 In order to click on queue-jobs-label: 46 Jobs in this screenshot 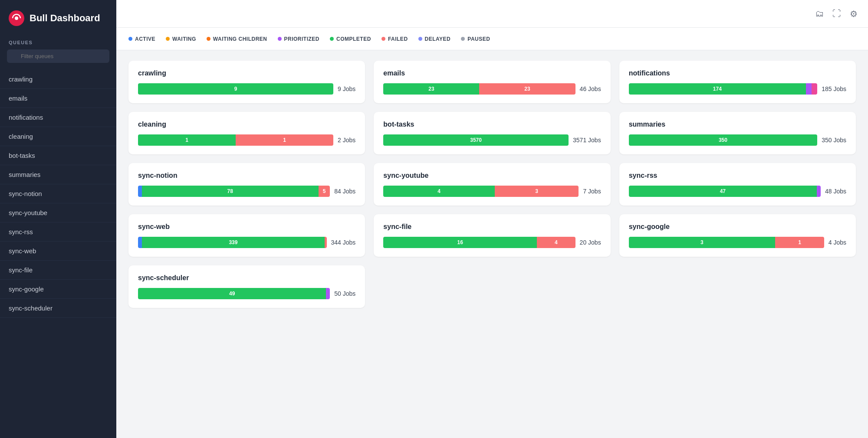, I will do `click(590, 89)`.